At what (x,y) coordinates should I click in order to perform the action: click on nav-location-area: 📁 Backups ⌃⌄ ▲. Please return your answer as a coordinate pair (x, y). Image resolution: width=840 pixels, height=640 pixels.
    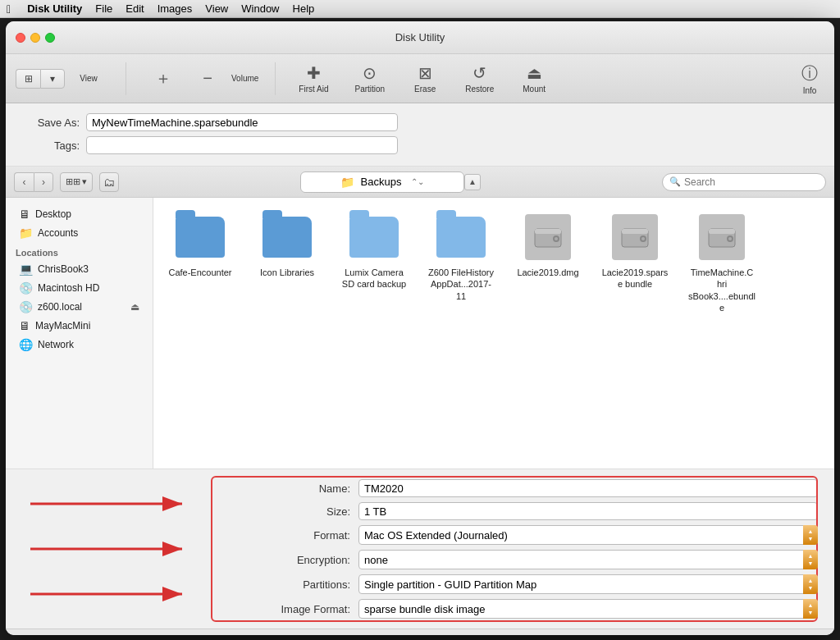
    Looking at the image, I should click on (390, 182).